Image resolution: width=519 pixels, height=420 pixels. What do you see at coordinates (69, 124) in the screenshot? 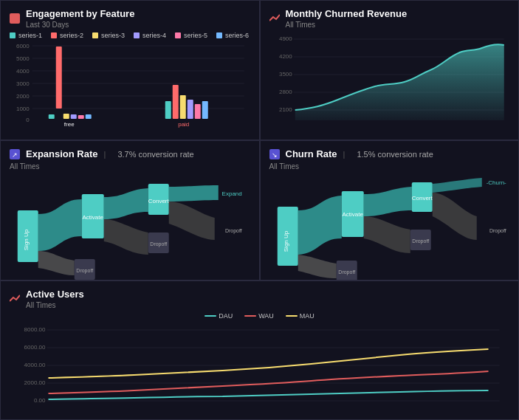
I see `svg-text: free` at bounding box center [69, 124].